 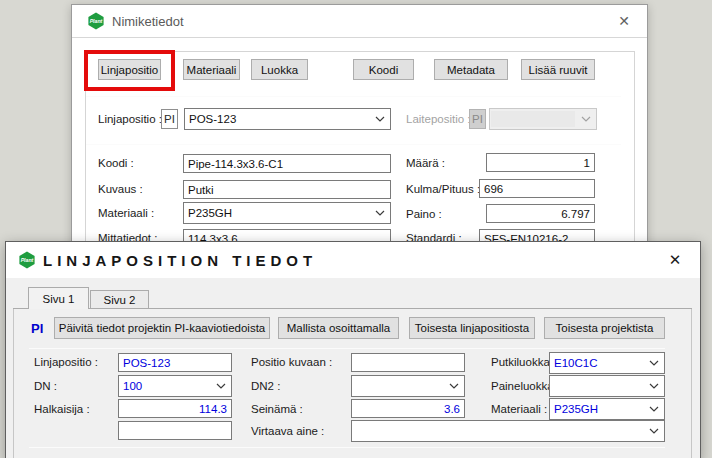 What do you see at coordinates (408, 386) in the screenshot?
I see `dn2-combobox` at bounding box center [408, 386].